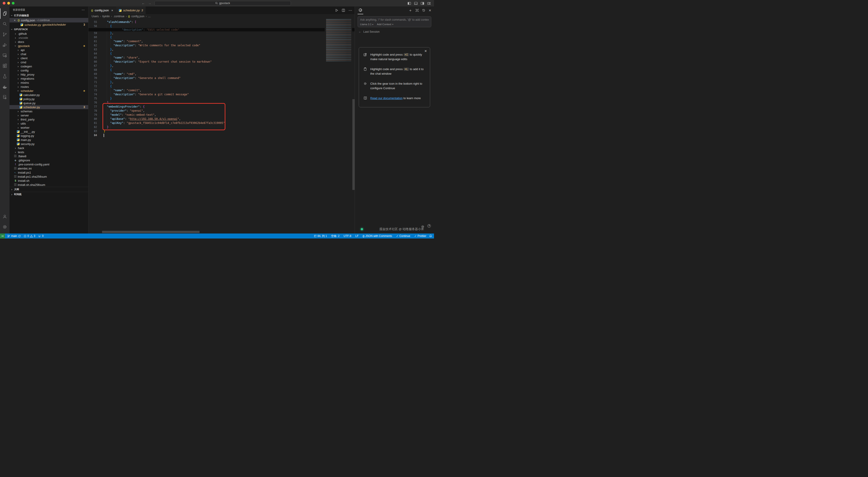 The image size is (868, 477). What do you see at coordinates (49, 46) in the screenshot?
I see `tree-item-gpustack: ›gpustack` at bounding box center [49, 46].